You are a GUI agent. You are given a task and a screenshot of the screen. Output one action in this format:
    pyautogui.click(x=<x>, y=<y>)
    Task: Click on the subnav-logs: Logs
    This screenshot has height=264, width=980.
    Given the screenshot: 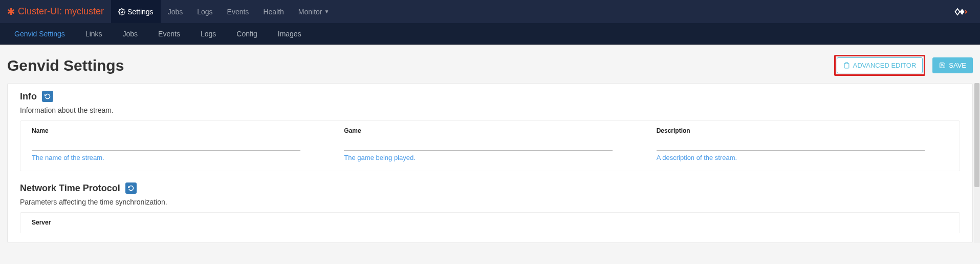 What is the action you would take?
    pyautogui.click(x=208, y=34)
    